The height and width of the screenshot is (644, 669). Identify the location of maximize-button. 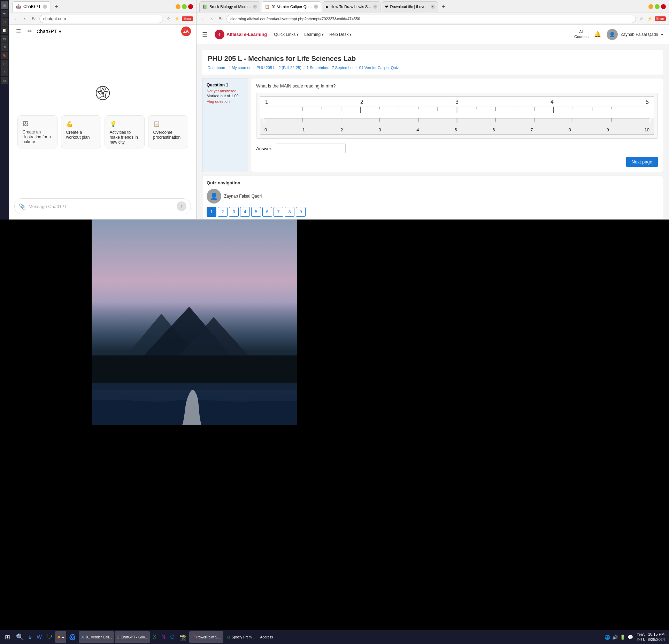
(184, 7).